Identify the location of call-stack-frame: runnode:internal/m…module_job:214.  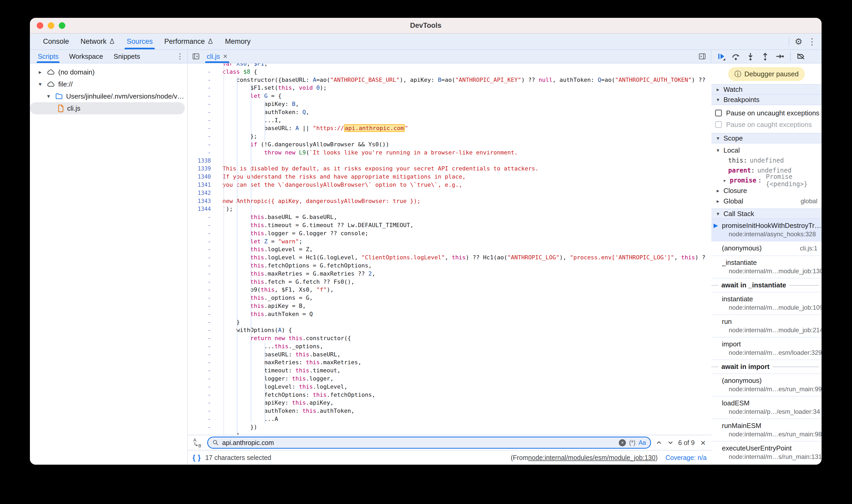
(766, 326).